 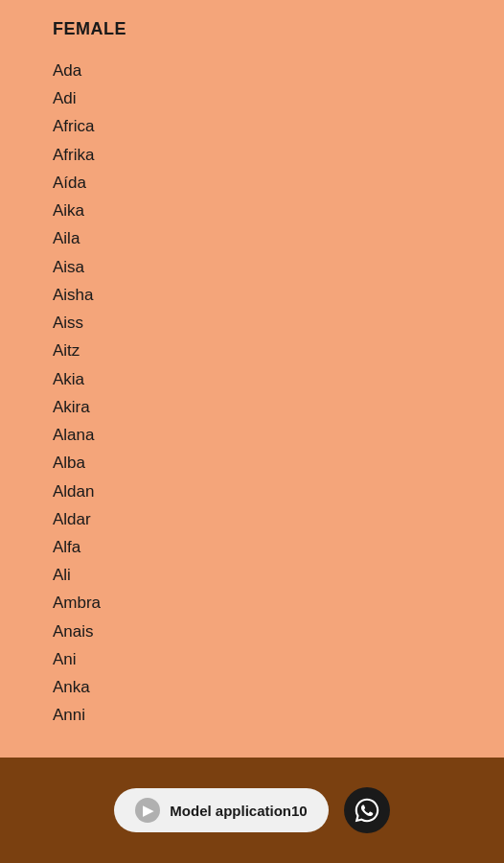 What do you see at coordinates (367, 810) in the screenshot?
I see `whatsapp-icon` at bounding box center [367, 810].